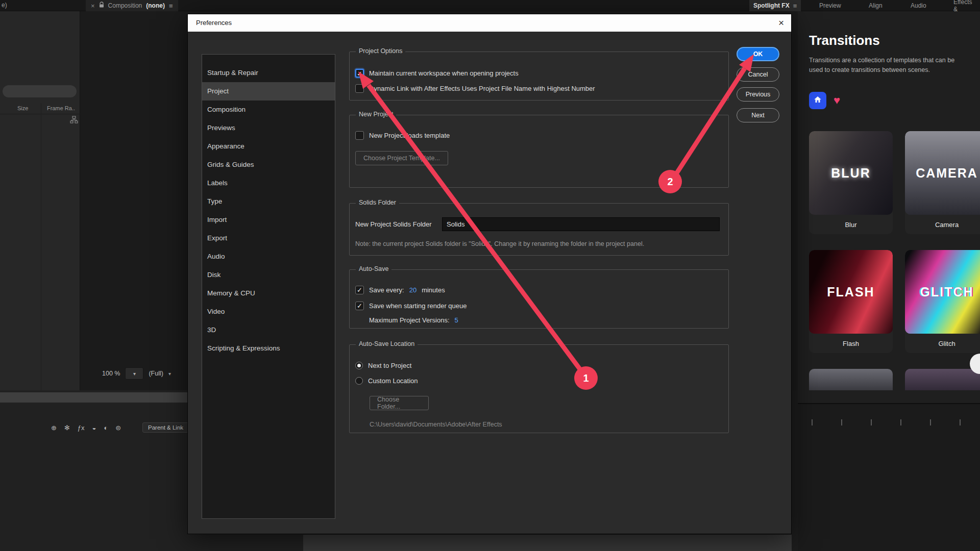 This screenshot has width=980, height=551. Describe the element at coordinates (40, 91) in the screenshot. I see `project-panel-field` at that location.